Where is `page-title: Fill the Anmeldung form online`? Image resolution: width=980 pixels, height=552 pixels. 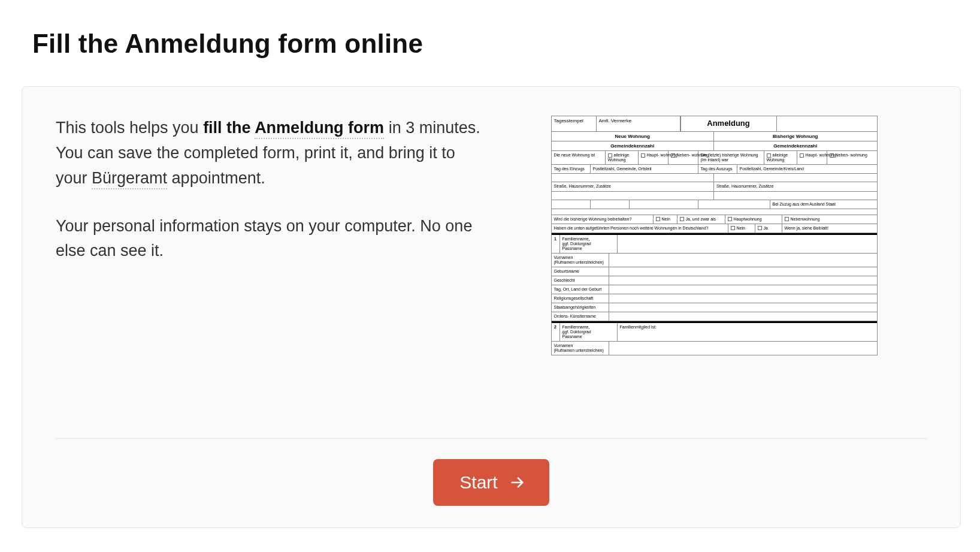 page-title: Fill the Anmeldung form online is located at coordinates (497, 44).